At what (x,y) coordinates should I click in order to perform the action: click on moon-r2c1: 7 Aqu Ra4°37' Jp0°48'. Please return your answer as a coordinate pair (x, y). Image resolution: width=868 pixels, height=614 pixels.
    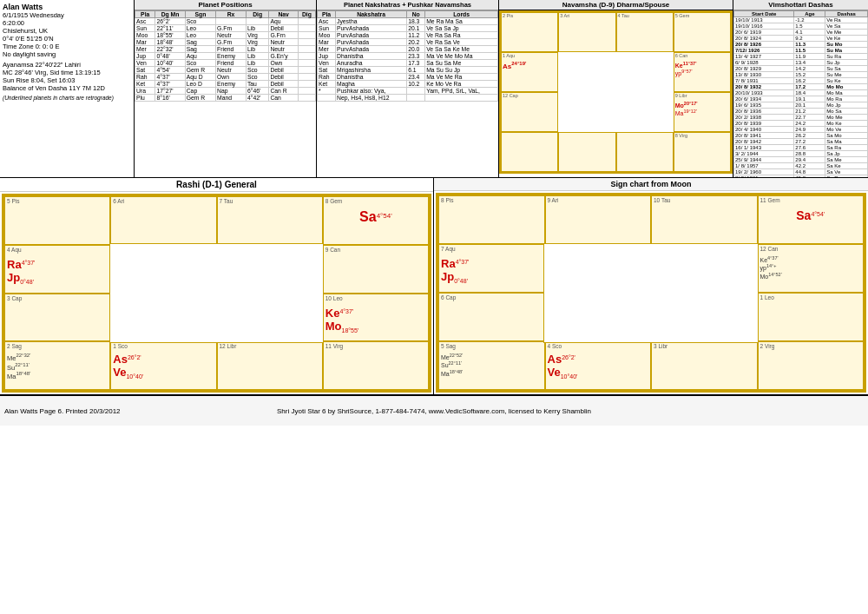
    Looking at the image, I should click on (491, 268).